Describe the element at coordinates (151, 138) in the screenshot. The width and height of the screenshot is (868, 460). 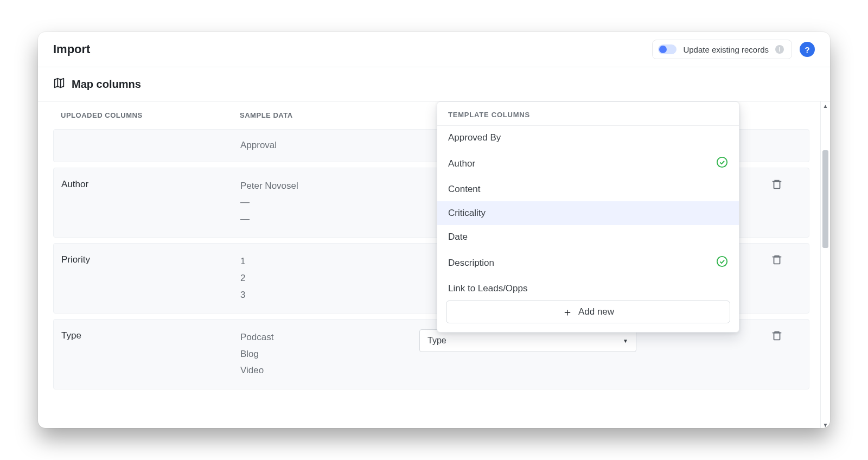
I see `uploaded-column-name` at that location.